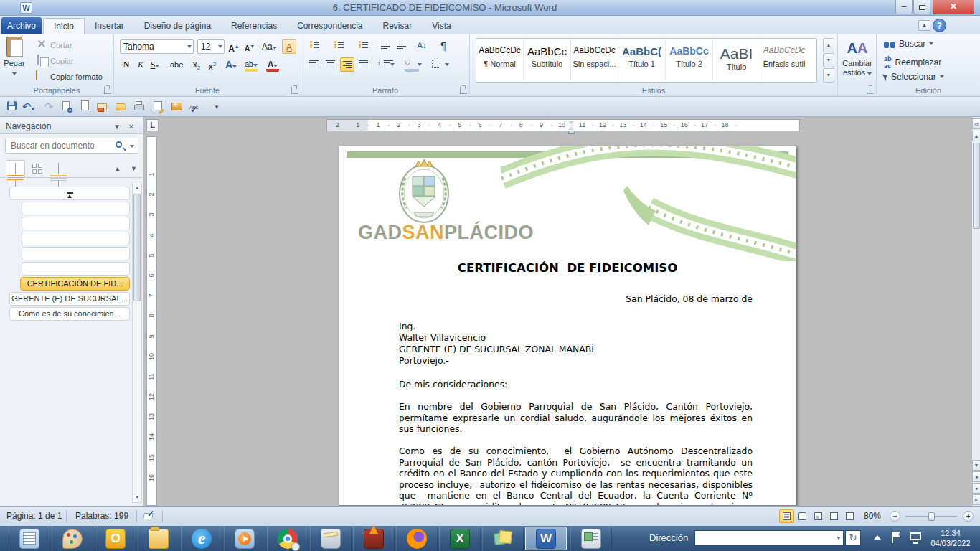 This screenshot has width=980, height=551. What do you see at coordinates (951, 538) in the screenshot?
I see `taskbar-clock: 12:34 04/03/2022` at bounding box center [951, 538].